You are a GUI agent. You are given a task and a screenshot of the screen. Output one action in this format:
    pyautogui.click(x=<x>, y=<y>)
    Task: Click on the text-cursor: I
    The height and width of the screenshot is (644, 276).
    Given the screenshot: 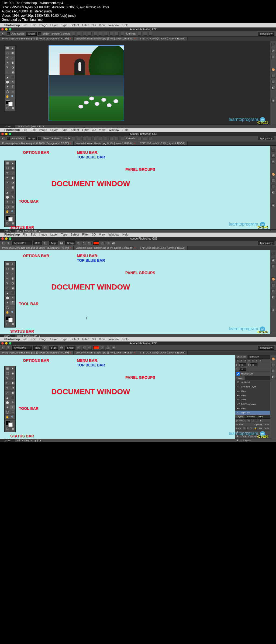 What is the action you would take?
    pyautogui.click(x=87, y=318)
    